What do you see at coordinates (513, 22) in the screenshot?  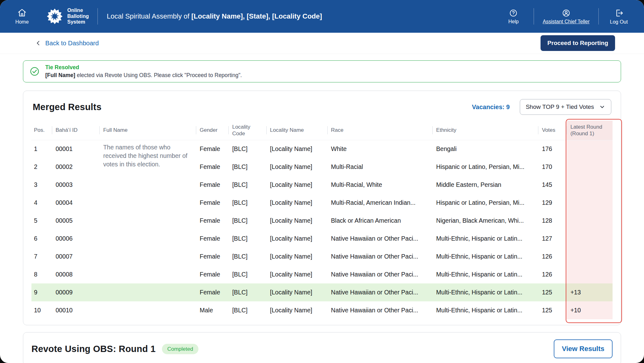 I see `nav-help-label: Help` at bounding box center [513, 22].